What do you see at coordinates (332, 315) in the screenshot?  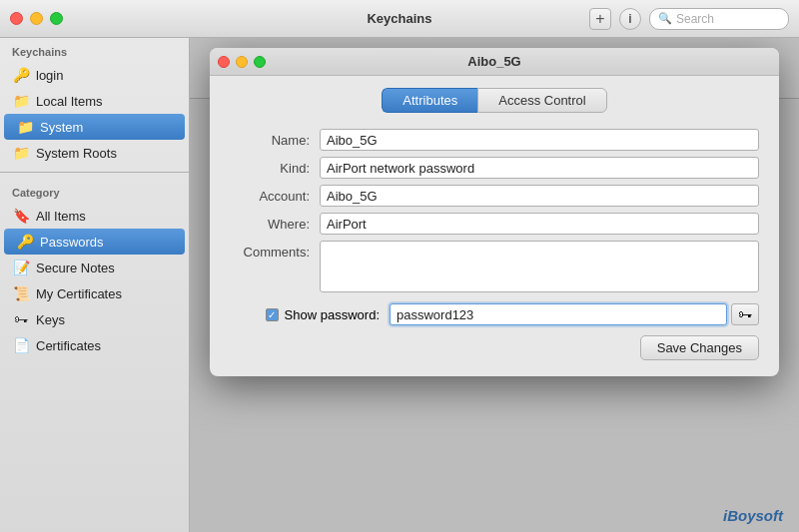 I see `show-password-label: Show password:` at bounding box center [332, 315].